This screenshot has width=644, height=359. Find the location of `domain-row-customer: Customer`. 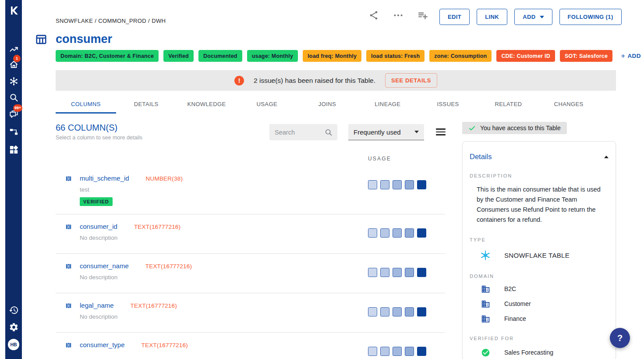

domain-row-customer: Customer is located at coordinates (544, 304).